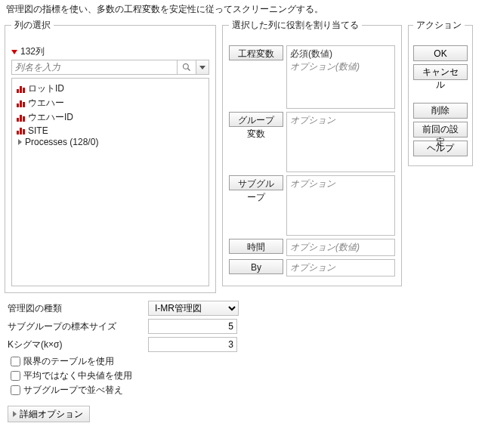 The height and width of the screenshot is (448, 485). Describe the element at coordinates (440, 53) in the screenshot. I see `ok-button: OK` at that location.